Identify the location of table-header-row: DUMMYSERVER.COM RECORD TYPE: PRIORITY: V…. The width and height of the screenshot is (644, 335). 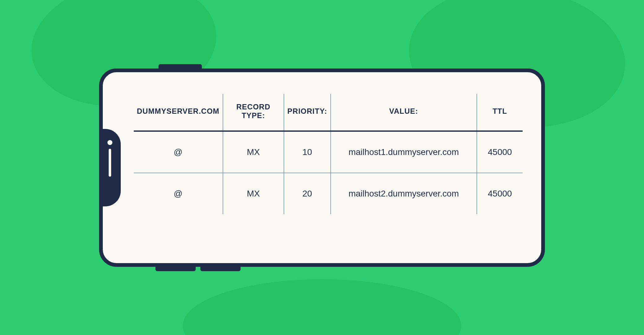
(328, 112).